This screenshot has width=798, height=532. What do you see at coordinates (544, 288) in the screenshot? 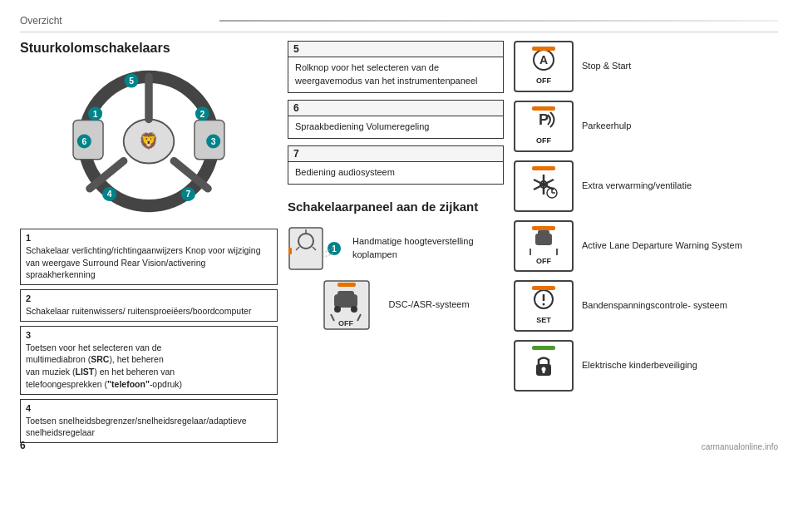
I see `top-bar-tyre` at bounding box center [544, 288].